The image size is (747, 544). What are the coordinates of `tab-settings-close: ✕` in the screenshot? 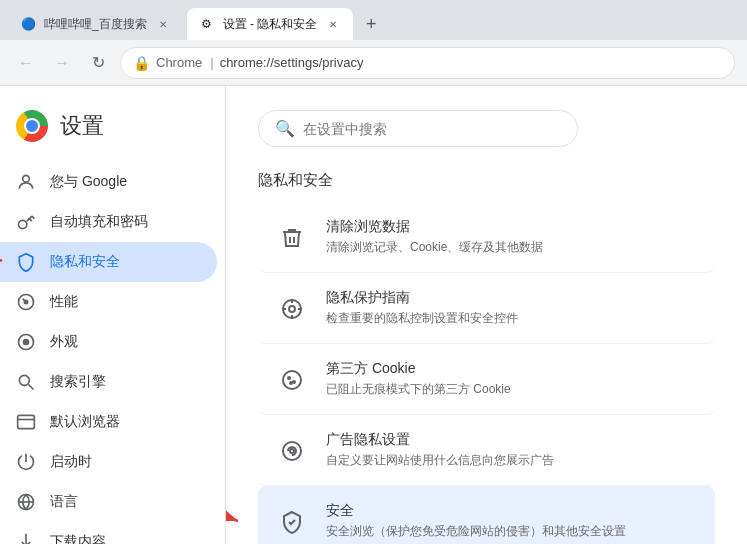 It's located at (333, 24).